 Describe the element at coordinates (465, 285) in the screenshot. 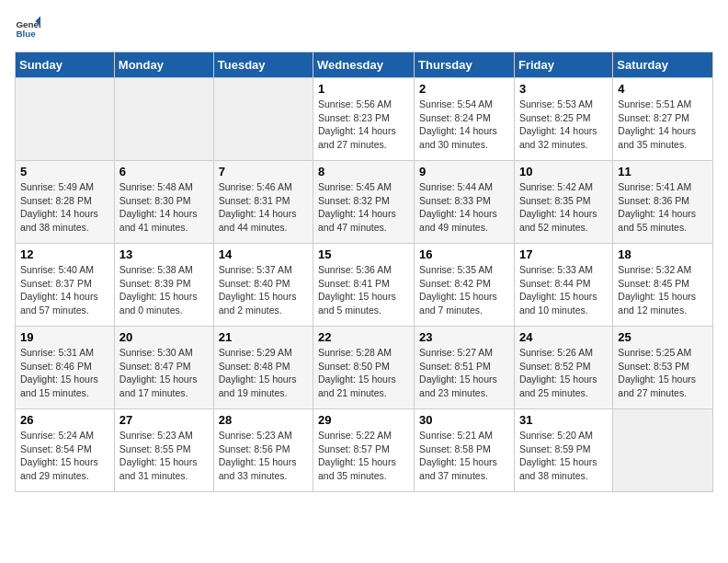

I see `calendar-cell: 16Sunrise: 5:35 AMSunset: 8:42 PMDayligh…` at that location.